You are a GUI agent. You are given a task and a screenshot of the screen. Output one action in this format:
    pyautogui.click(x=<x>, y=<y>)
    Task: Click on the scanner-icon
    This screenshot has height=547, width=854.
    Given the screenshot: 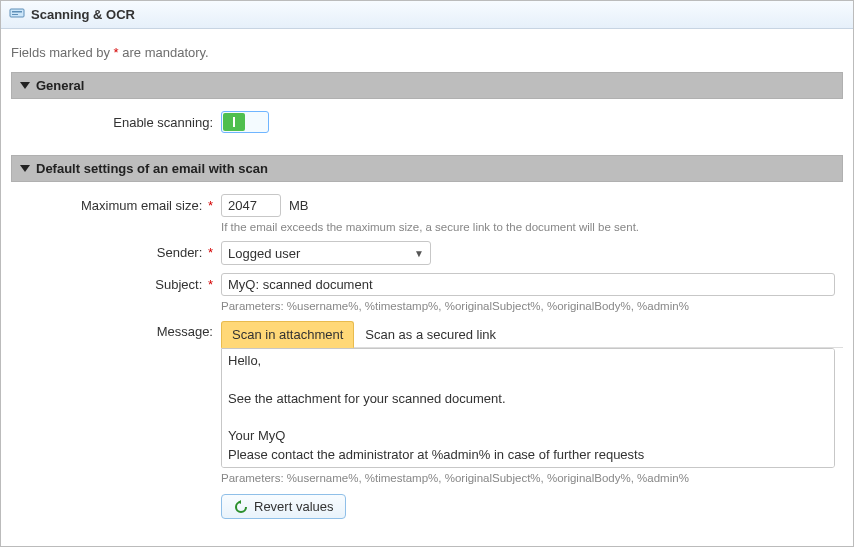 What is the action you would take?
    pyautogui.click(x=17, y=14)
    